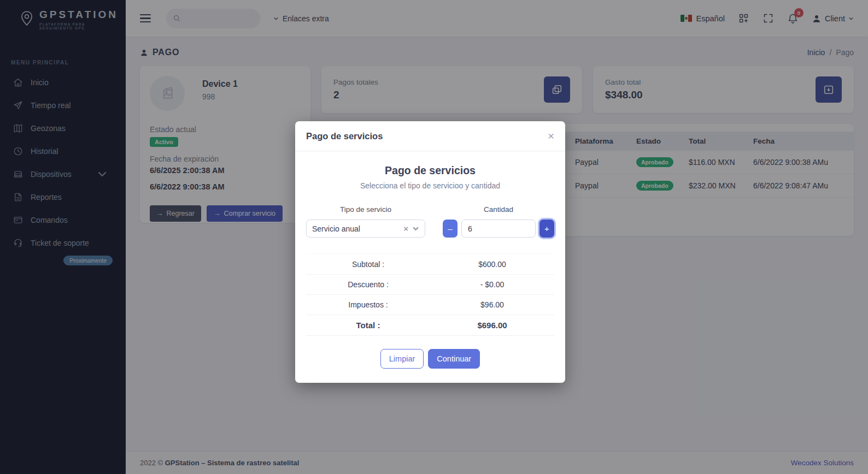 The image size is (868, 474). What do you see at coordinates (498, 210) in the screenshot?
I see `quantity-label: Cantidad` at bounding box center [498, 210].